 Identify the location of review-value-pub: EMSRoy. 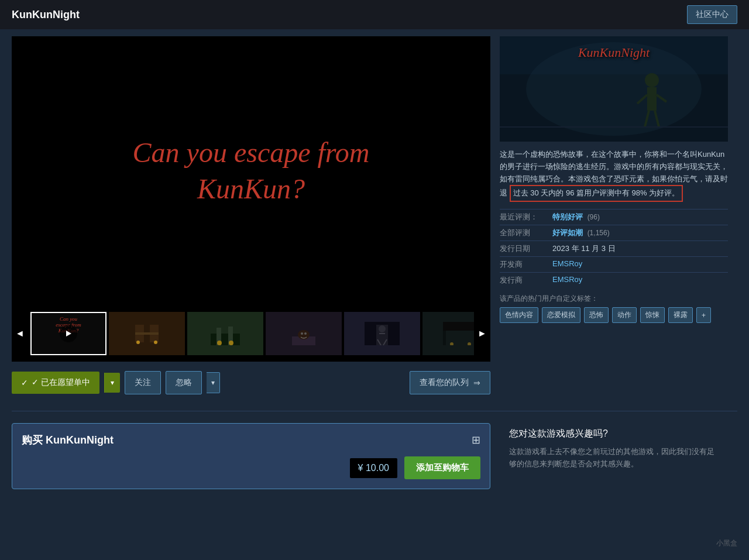
(568, 280).